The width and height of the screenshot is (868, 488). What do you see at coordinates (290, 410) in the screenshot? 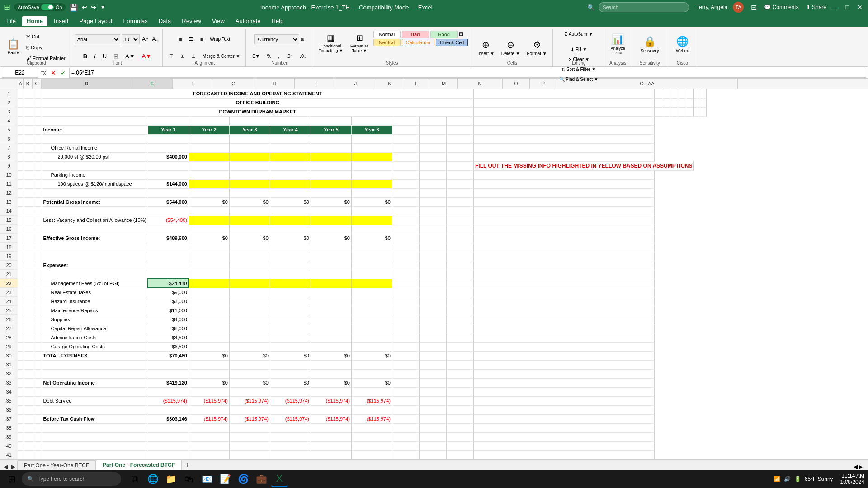
I see `cell-H36` at bounding box center [290, 410].